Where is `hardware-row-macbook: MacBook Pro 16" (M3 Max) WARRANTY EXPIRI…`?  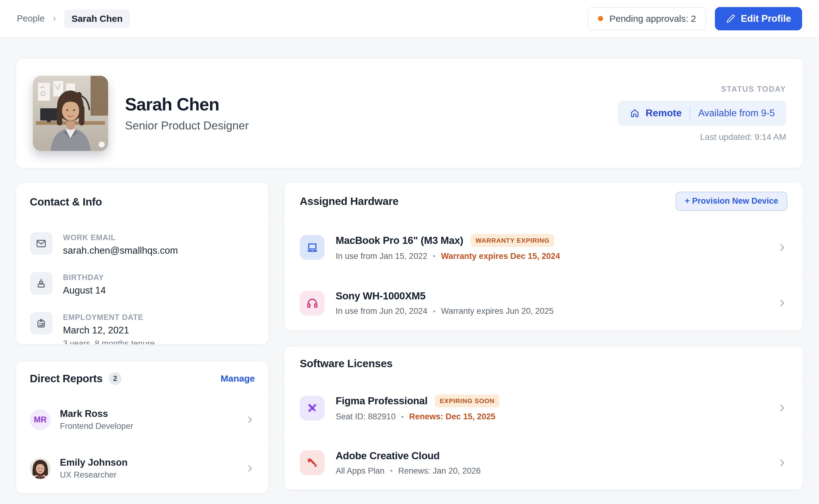 hardware-row-macbook: MacBook Pro 16" (M3 Max) WARRANTY EXPIRI… is located at coordinates (543, 247).